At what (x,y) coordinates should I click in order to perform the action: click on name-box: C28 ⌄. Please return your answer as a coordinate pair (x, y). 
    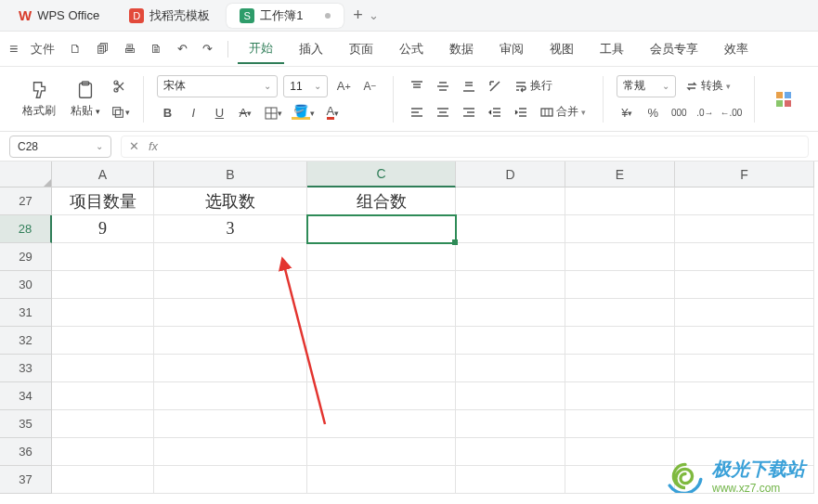
    Looking at the image, I should click on (60, 147).